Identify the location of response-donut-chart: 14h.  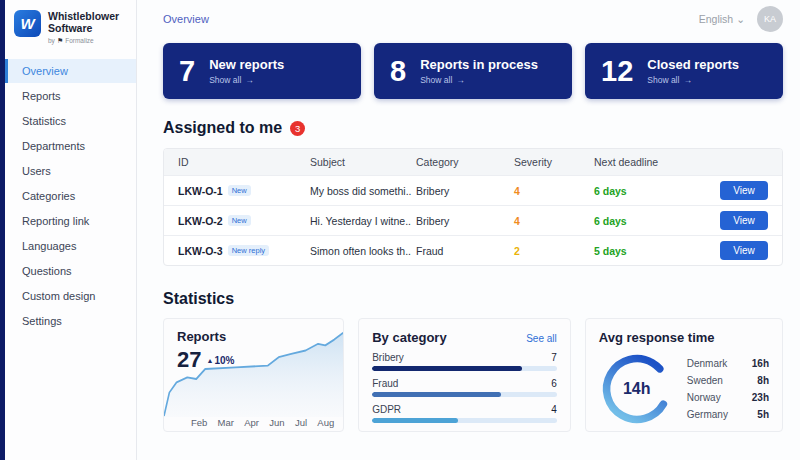
(637, 389).